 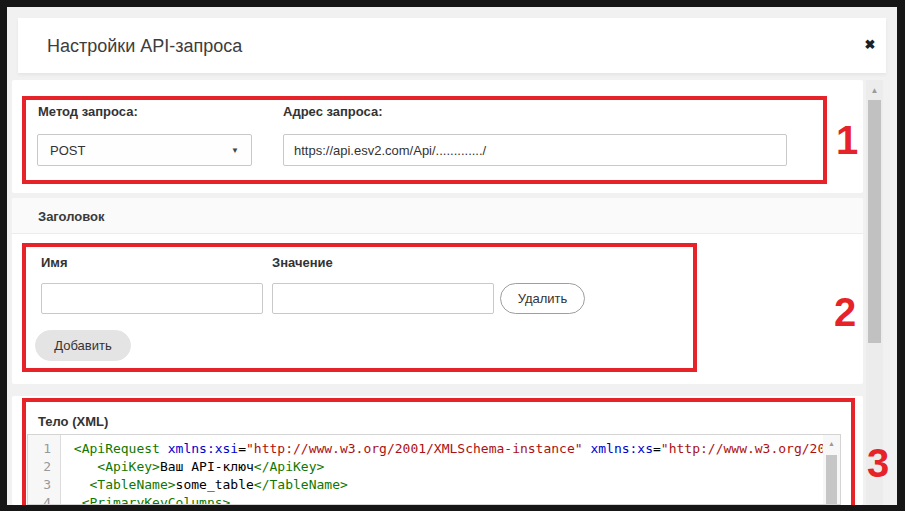 I want to click on modal-title: Настройки API-запроса, so click(x=144, y=46).